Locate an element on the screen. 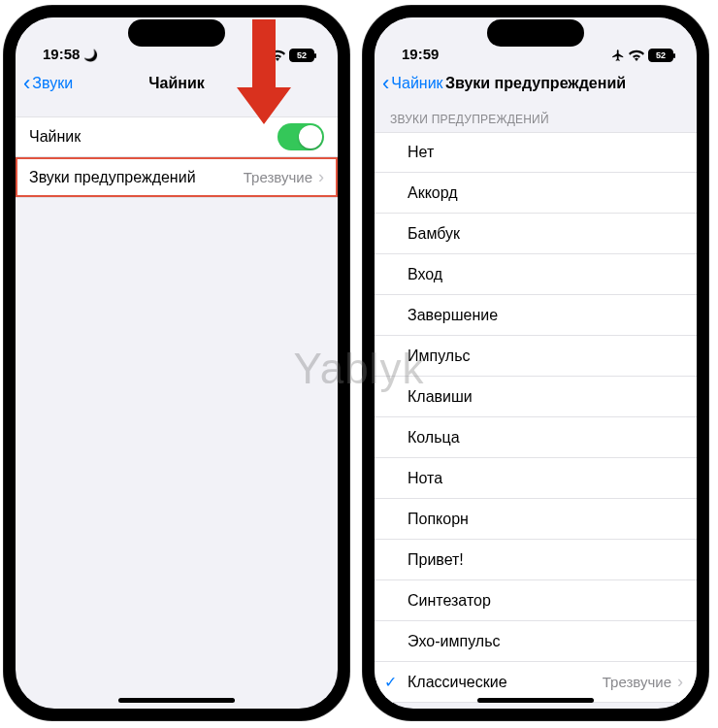 The width and height of the screenshot is (718, 728). tone-row: Попкорн is located at coordinates (536, 519).